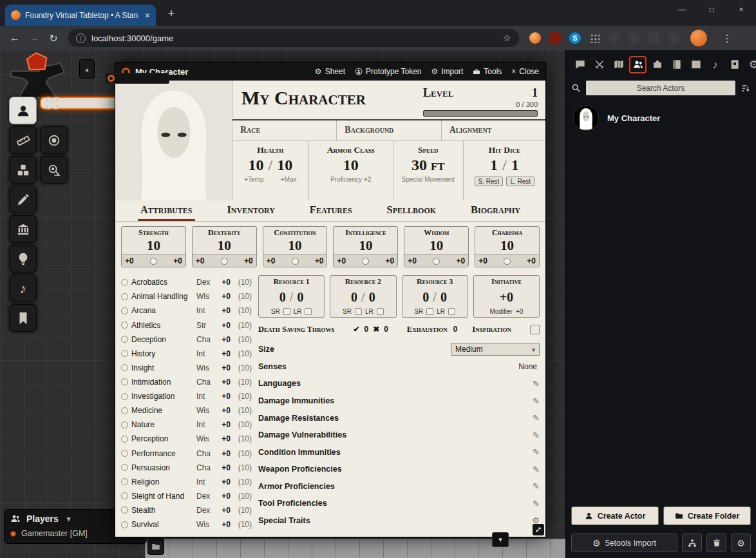  I want to click on hp-max: 10, so click(285, 165).